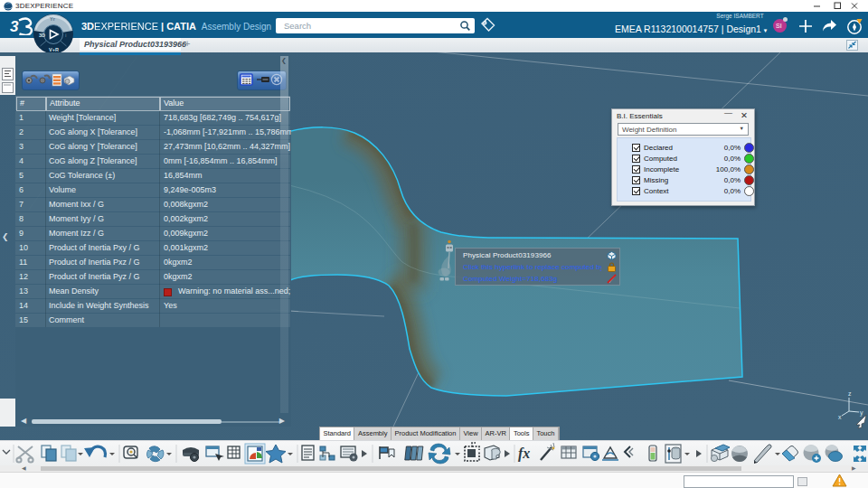 This screenshot has height=488, width=868. What do you see at coordinates (524, 454) in the screenshot?
I see `svg-text: fx` at bounding box center [524, 454].